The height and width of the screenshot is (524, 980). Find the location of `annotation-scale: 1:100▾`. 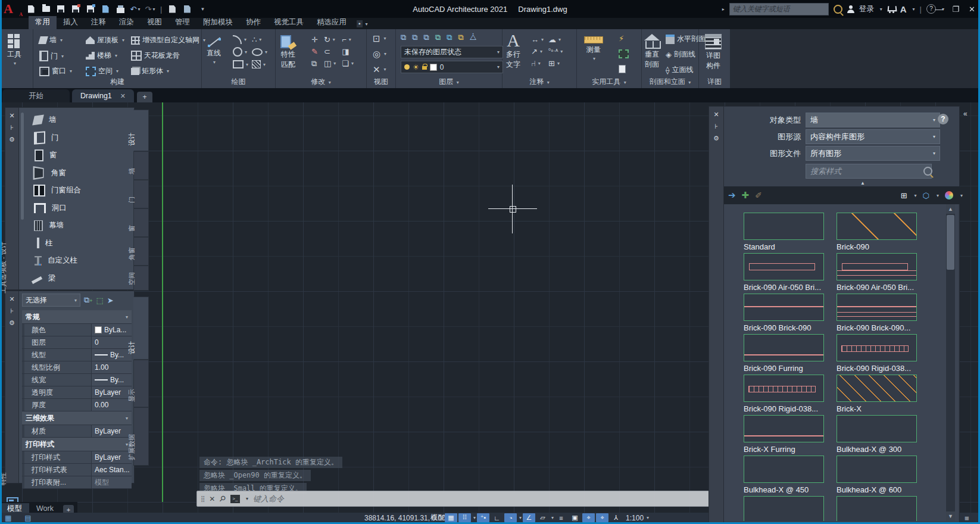

annotation-scale: 1:100▾ is located at coordinates (637, 518).